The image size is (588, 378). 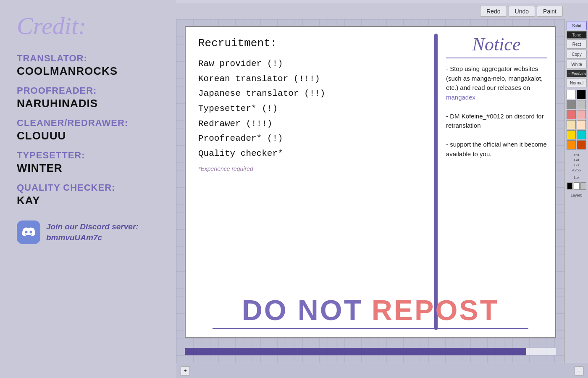 What do you see at coordinates (312, 109) in the screenshot?
I see `recruitment-item-3: Typesetter* (!)` at bounding box center [312, 109].